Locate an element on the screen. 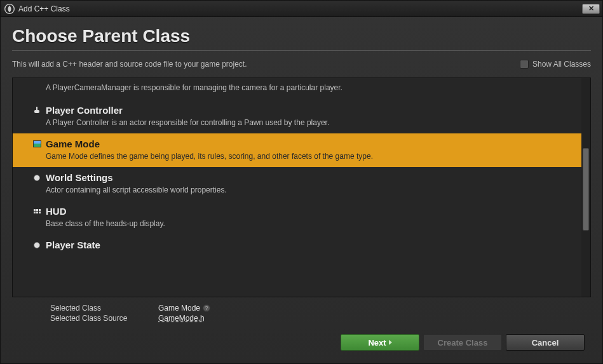 Image resolution: width=603 pixels, height=364 pixels. list-item-desc: Base class of the heads-up display. is located at coordinates (302, 224).